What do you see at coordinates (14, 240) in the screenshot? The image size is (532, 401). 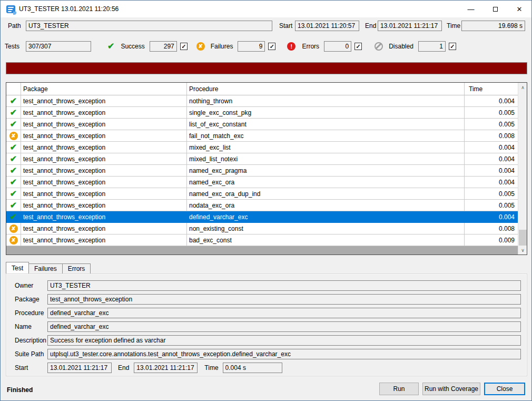 I see `failure-icon: ✘` at bounding box center [14, 240].